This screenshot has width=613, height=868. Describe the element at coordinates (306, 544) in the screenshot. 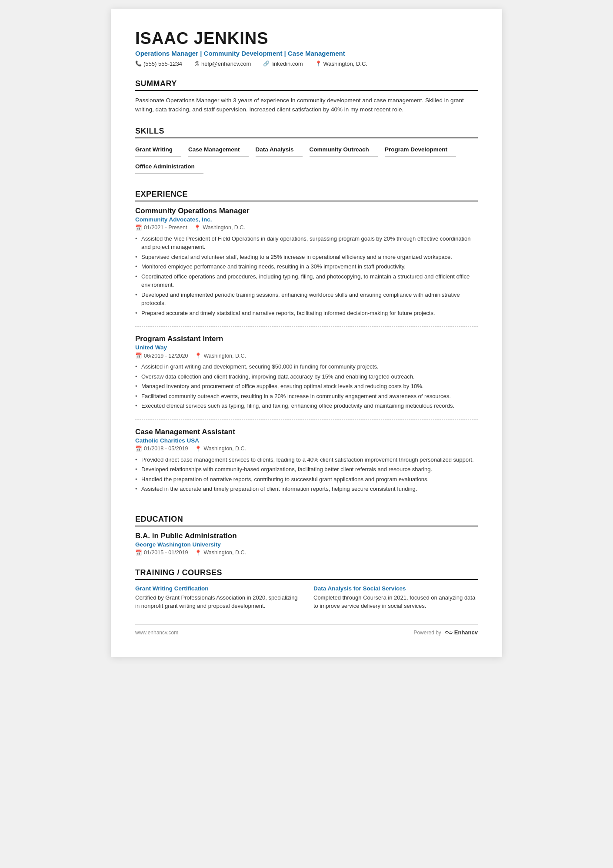

I see `edu-block: B.A. in Public Administration George Was…` at that location.